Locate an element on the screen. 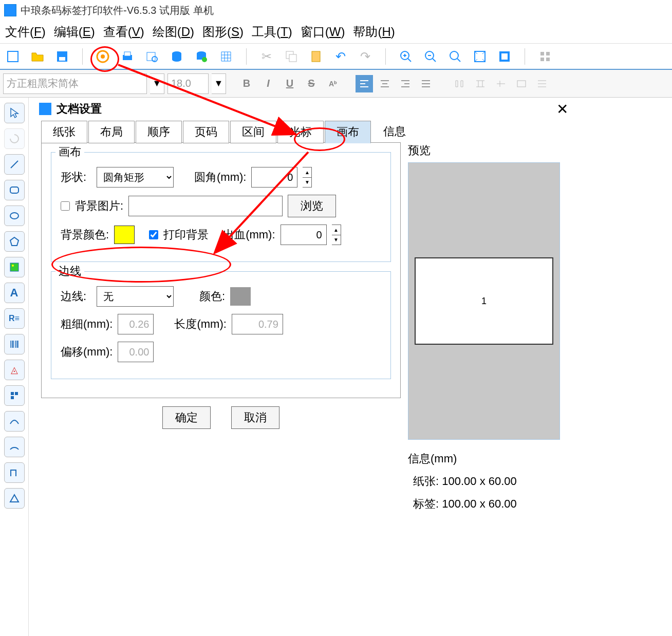  font-name-input is located at coordinates (75, 84).